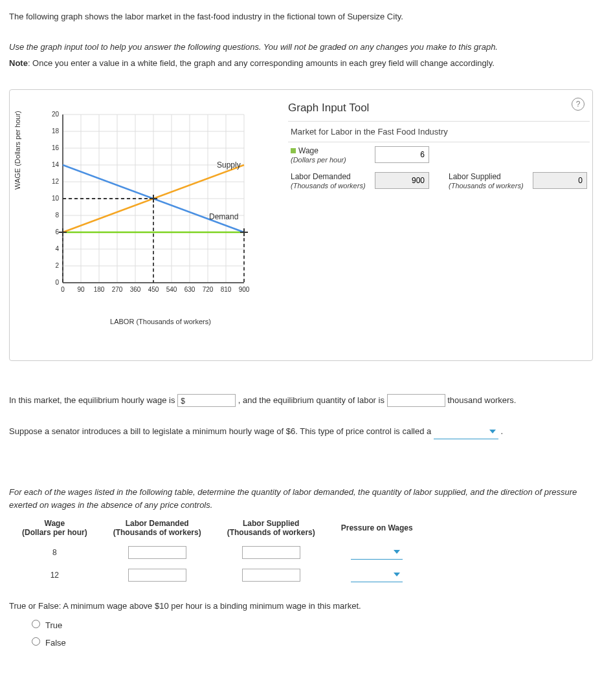  What do you see at coordinates (57, 232) in the screenshot?
I see `svg-text: 6` at bounding box center [57, 232].